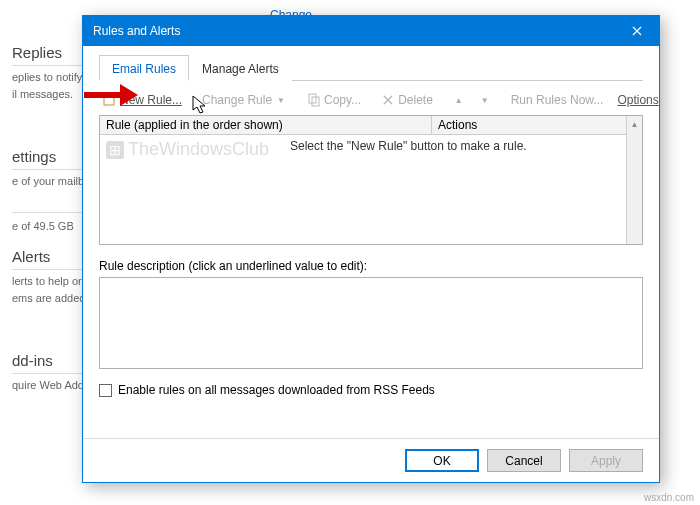 The width and height of the screenshot is (700, 505). What do you see at coordinates (416, 100) in the screenshot?
I see `delete-label: Delete` at bounding box center [416, 100].